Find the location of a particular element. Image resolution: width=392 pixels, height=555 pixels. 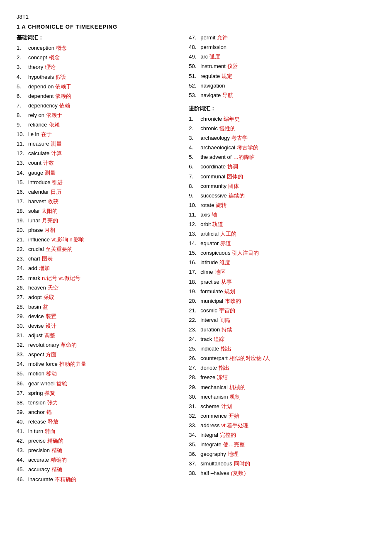

list-item: 49.arc弧度 is located at coordinates (282, 57).